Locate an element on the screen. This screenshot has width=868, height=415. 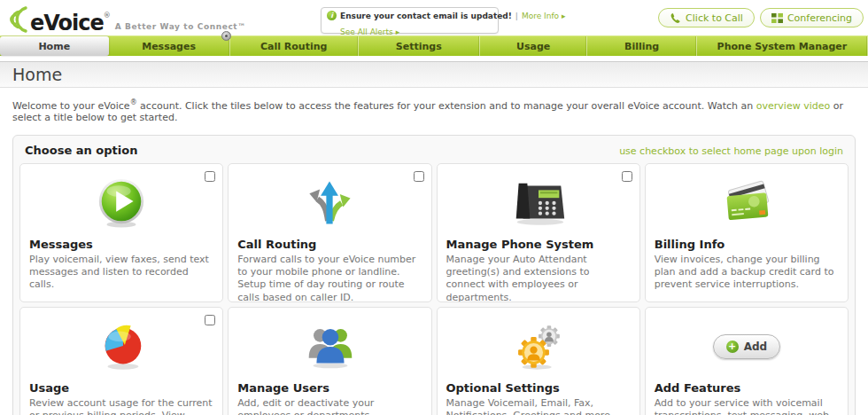
signal-arcs-icon is located at coordinates (18, 20).